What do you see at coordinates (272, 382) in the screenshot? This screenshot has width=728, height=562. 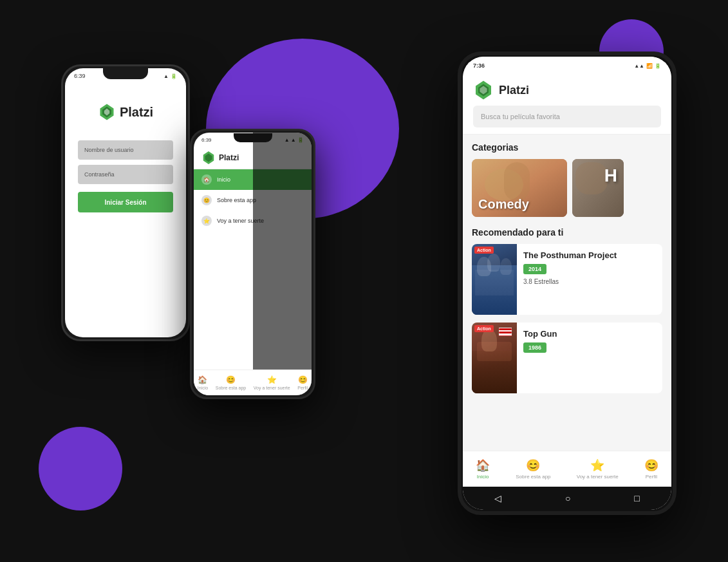 I see `phone2-tab-suerte: ⭐ Voy a tener suerte` at bounding box center [272, 382].